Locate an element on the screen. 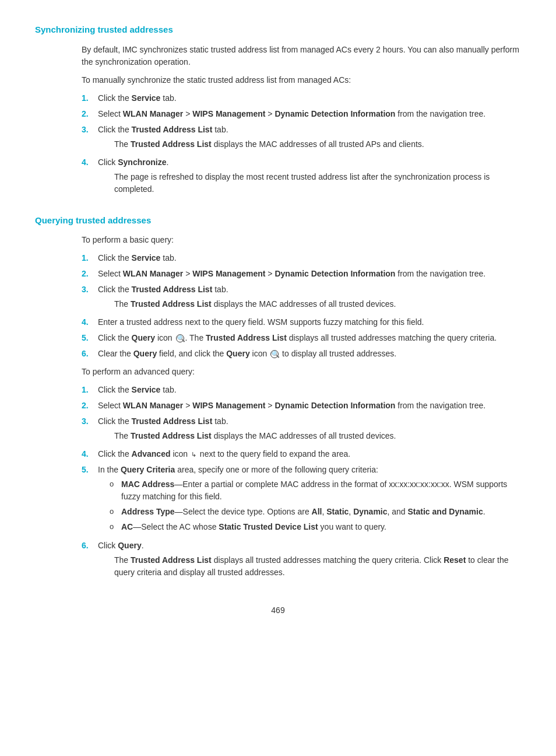 The image size is (556, 756). basic-step-2-content: Select WLAN Manager > WIPS Management > … is located at coordinates (309, 274).